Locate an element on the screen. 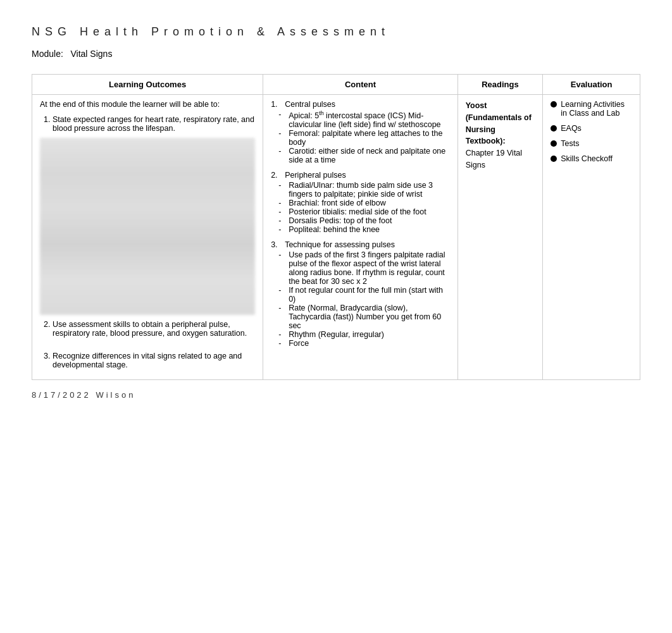 Image resolution: width=672 pixels, height=633 pixels. list-item: EAQs is located at coordinates (591, 128).